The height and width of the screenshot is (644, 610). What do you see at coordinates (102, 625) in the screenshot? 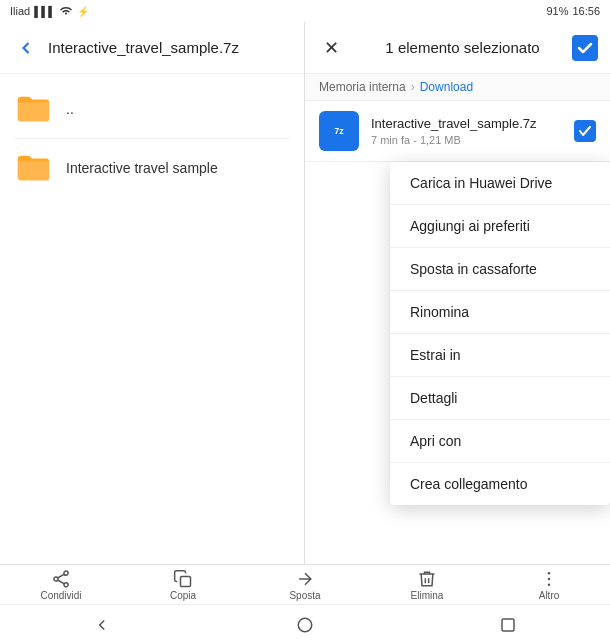
I see `nav-back-button` at bounding box center [102, 625].